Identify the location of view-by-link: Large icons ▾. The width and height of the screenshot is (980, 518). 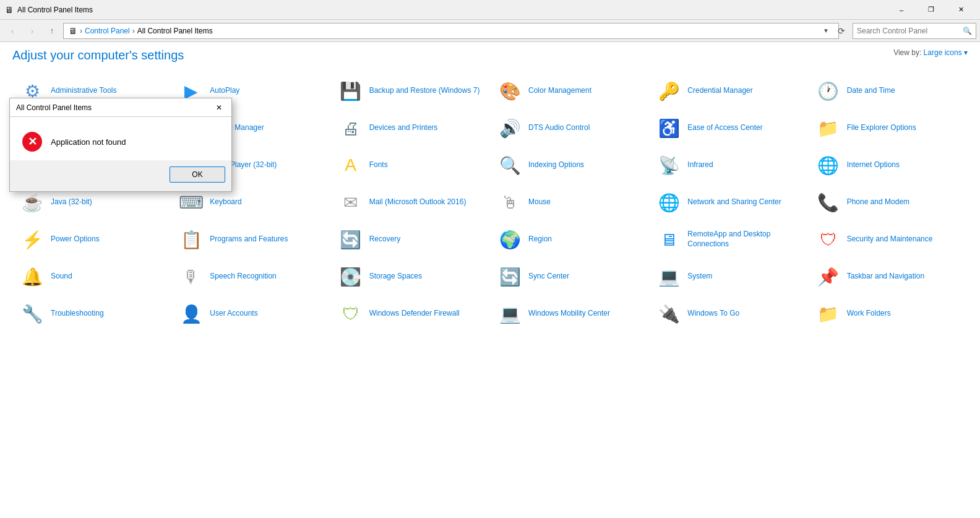
(945, 53).